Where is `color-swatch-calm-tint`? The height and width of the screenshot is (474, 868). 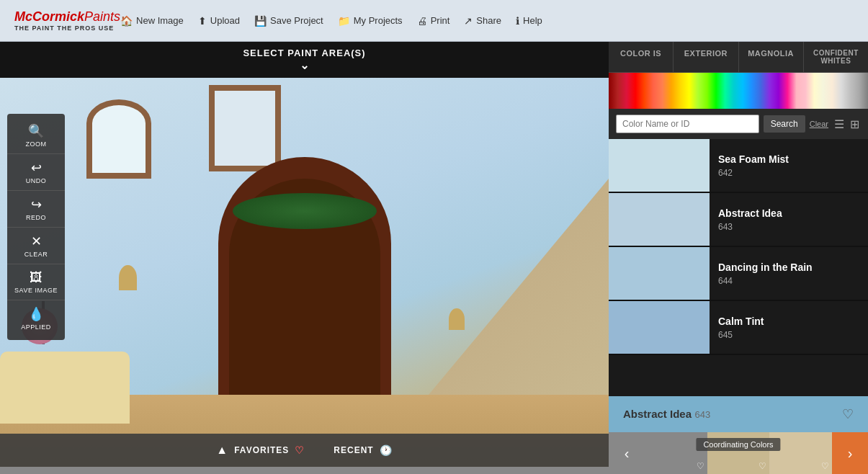 color-swatch-calm-tint is located at coordinates (659, 327).